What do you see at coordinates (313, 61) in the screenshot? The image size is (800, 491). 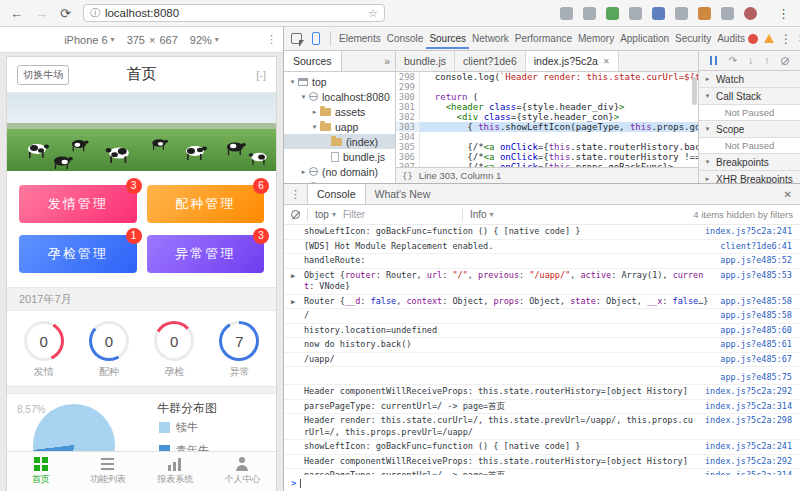 I see `navigator-tab-sources: Sources` at bounding box center [313, 61].